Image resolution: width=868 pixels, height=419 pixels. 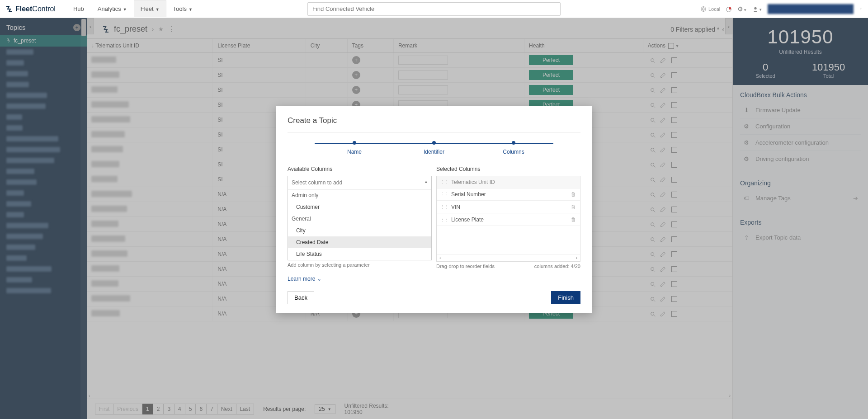 I want to click on notification-icon, so click(x=729, y=9).